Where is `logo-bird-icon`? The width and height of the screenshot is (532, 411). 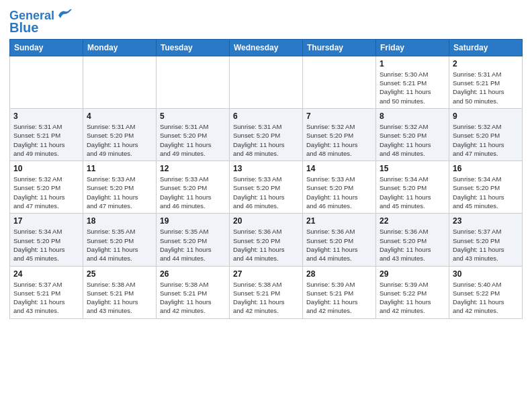
logo-bird-icon is located at coordinates (64, 15).